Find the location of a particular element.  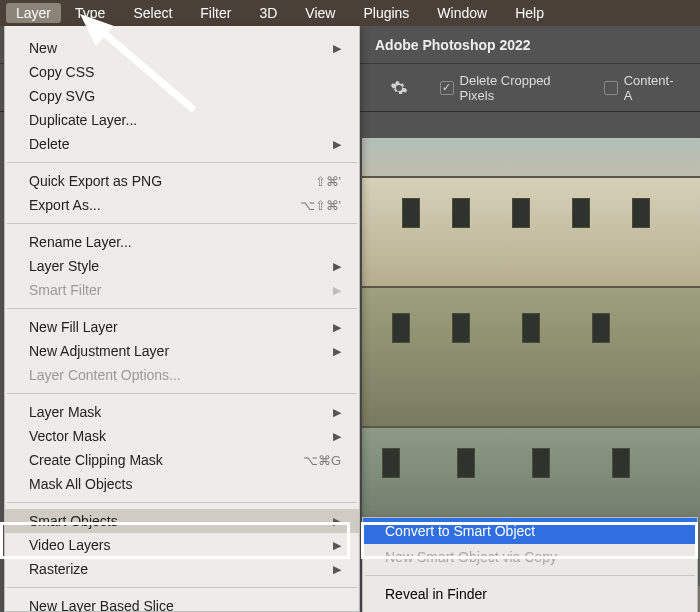

menu-layer-style: Layer Style▶ is located at coordinates (182, 266).